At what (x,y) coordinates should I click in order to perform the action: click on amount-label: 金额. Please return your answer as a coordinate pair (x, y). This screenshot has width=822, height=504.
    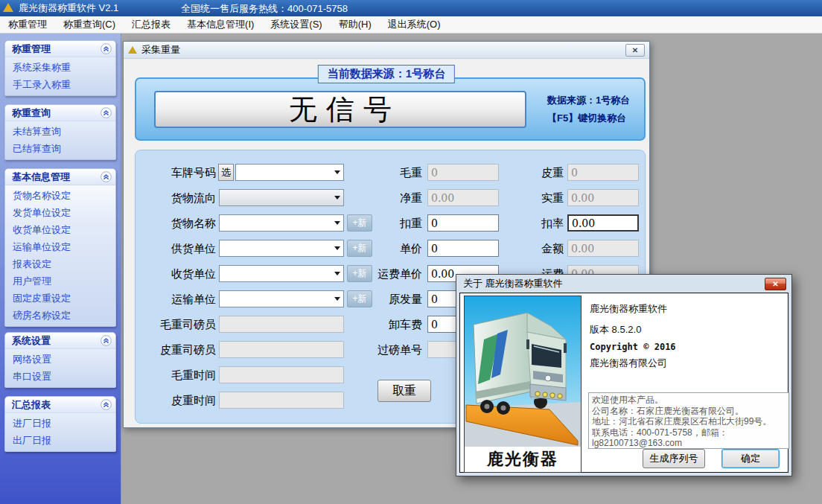
    Looking at the image, I should click on (534, 249).